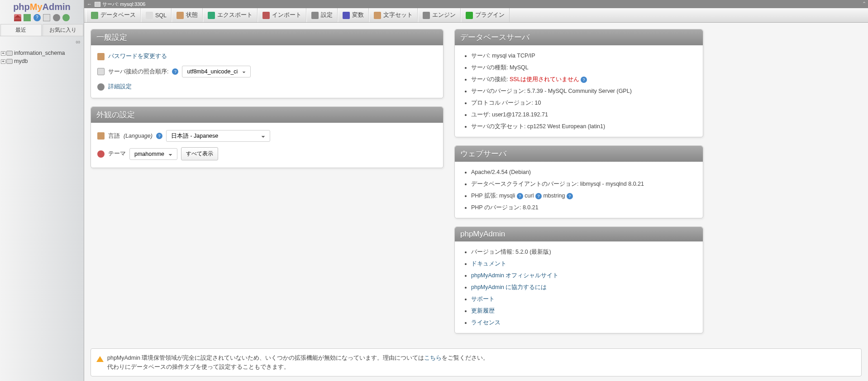  What do you see at coordinates (42, 57) in the screenshot?
I see `database-tree: +information_schema +mydb` at bounding box center [42, 57].